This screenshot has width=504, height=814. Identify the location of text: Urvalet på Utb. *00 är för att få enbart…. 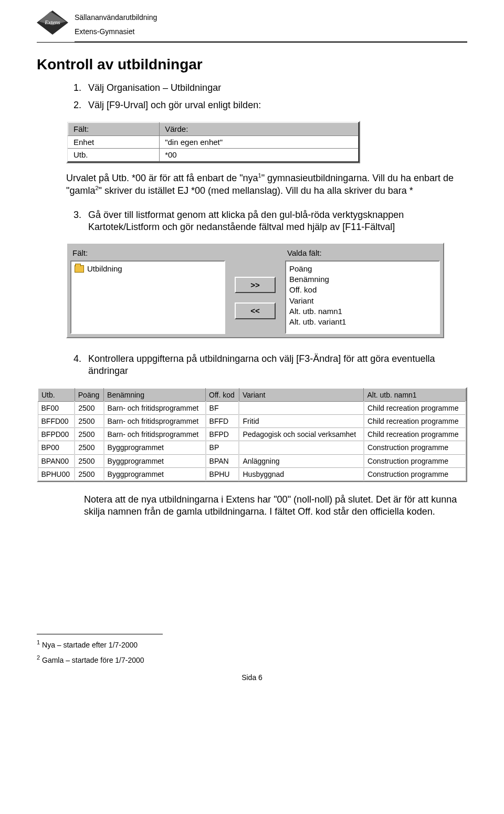
(162, 178).